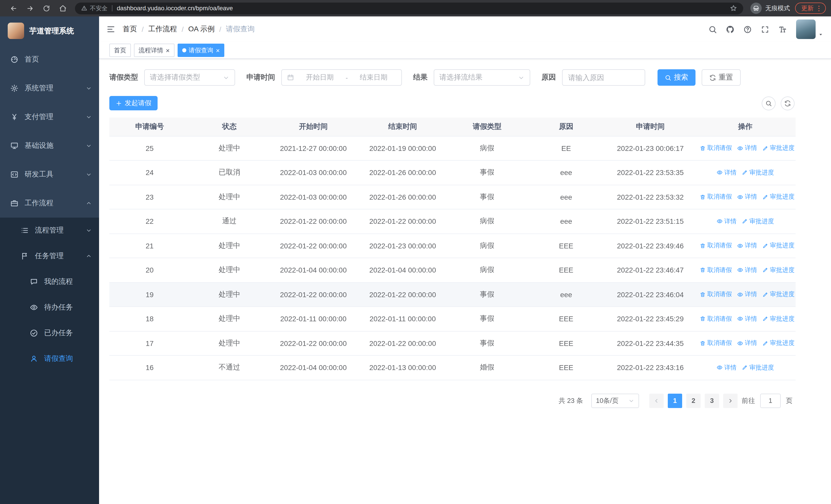 This screenshot has width=831, height=504. What do you see at coordinates (461, 78) in the screenshot?
I see `select-placeholder: 请选择流结果` at bounding box center [461, 78].